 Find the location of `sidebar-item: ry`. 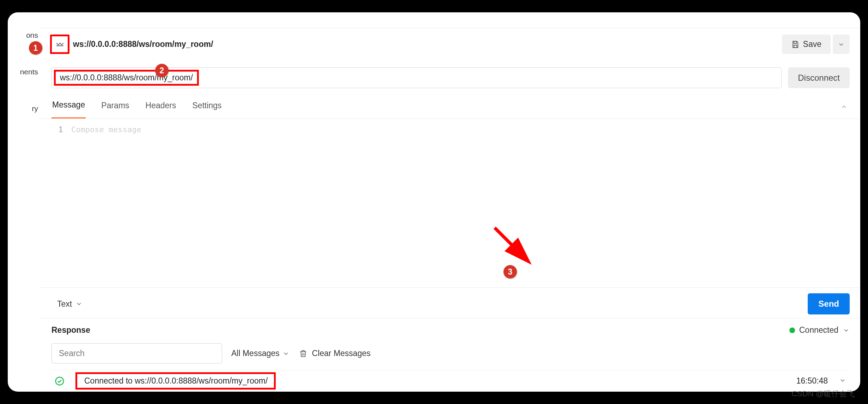

sidebar-item: ry is located at coordinates (24, 109).